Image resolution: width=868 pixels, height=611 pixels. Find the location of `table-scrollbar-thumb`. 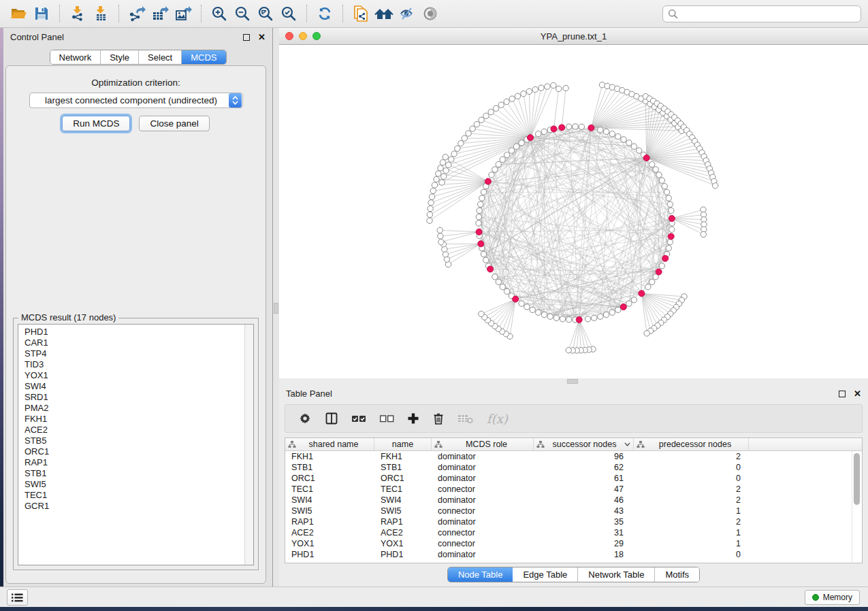

table-scrollbar-thumb is located at coordinates (856, 479).